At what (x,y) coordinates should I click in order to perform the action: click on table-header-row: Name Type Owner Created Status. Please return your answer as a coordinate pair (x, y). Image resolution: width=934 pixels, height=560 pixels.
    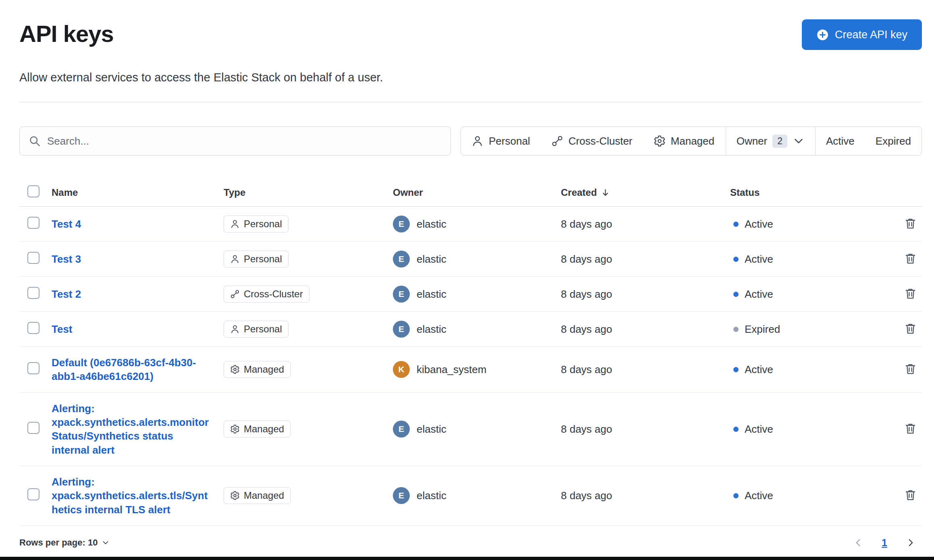
    Looking at the image, I should click on (471, 193).